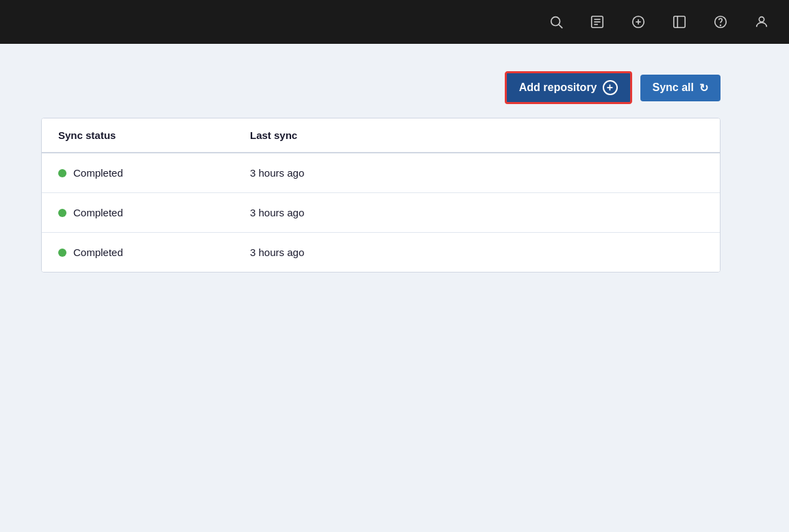  I want to click on sync-status-header: Sync status, so click(154, 136).